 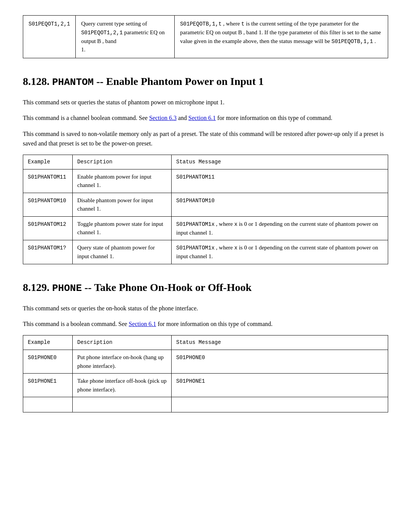 What do you see at coordinates (206, 118) in the screenshot?
I see `section-128-para2: This command is a channel boolean comman…` at bounding box center [206, 118].